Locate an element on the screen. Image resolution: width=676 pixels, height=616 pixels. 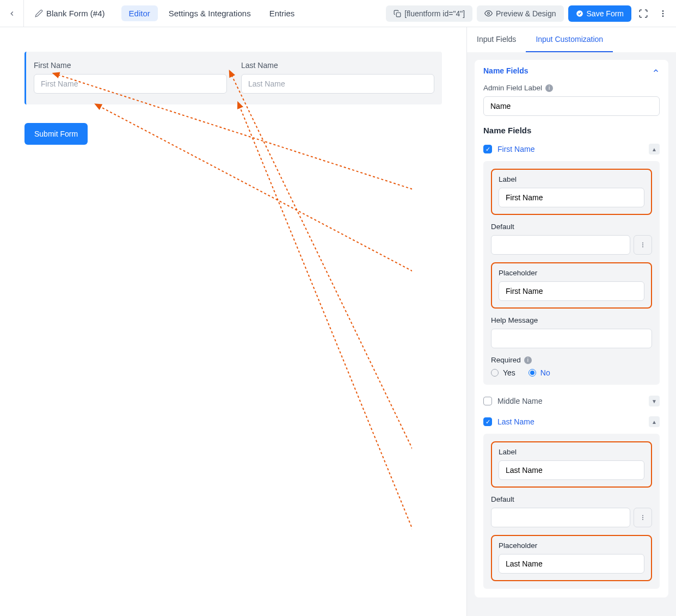
first-name-panel: Label Default is located at coordinates (571, 273).